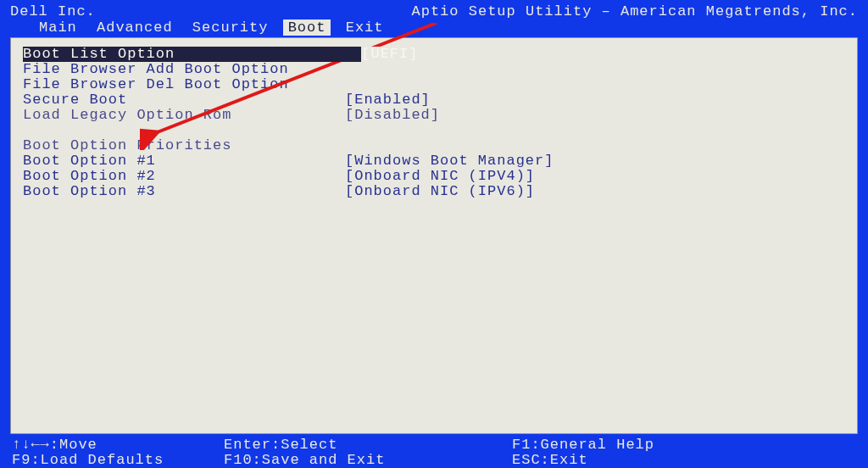 This screenshot has height=468, width=868. I want to click on boot-option-2-row: Boot Option #2 [Onboard NIC (IPV4)], so click(434, 176).